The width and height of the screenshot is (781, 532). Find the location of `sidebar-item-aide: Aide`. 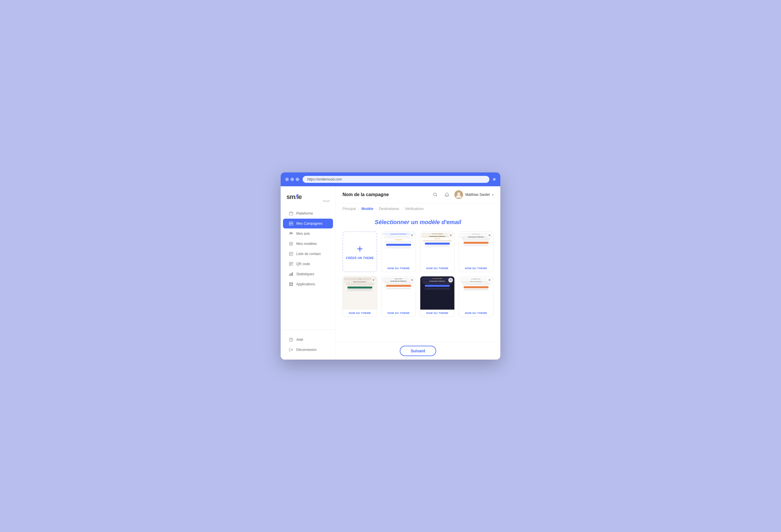

sidebar-item-aide: Aide is located at coordinates (308, 340).